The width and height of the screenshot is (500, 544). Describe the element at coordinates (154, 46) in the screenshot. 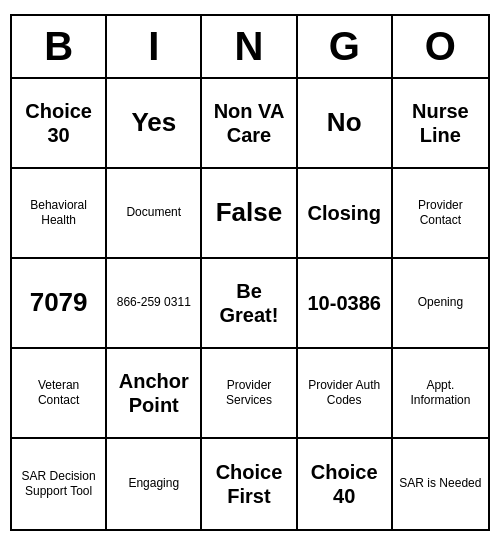

I see `header-letter-i: I` at that location.